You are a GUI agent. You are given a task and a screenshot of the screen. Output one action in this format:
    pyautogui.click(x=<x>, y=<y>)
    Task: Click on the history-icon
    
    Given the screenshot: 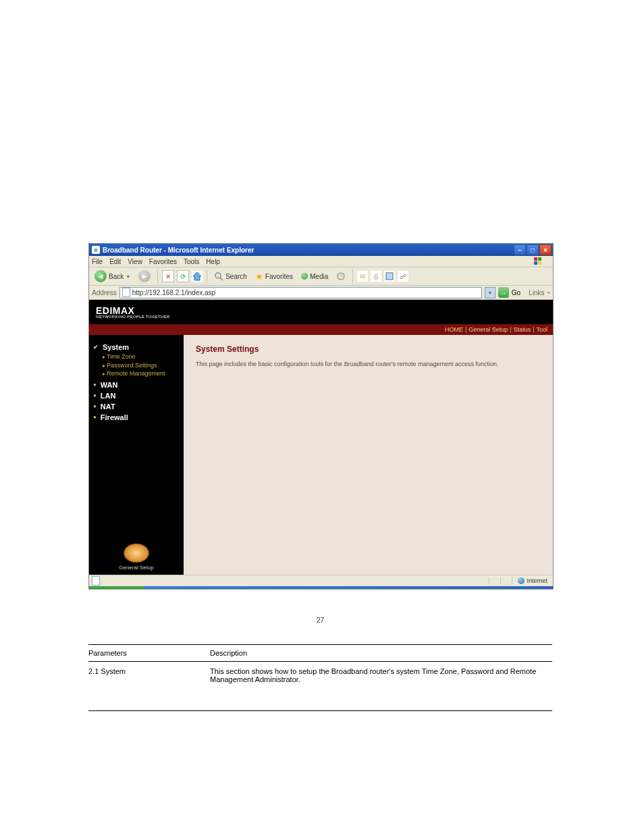 What is the action you would take?
    pyautogui.click(x=341, y=276)
    